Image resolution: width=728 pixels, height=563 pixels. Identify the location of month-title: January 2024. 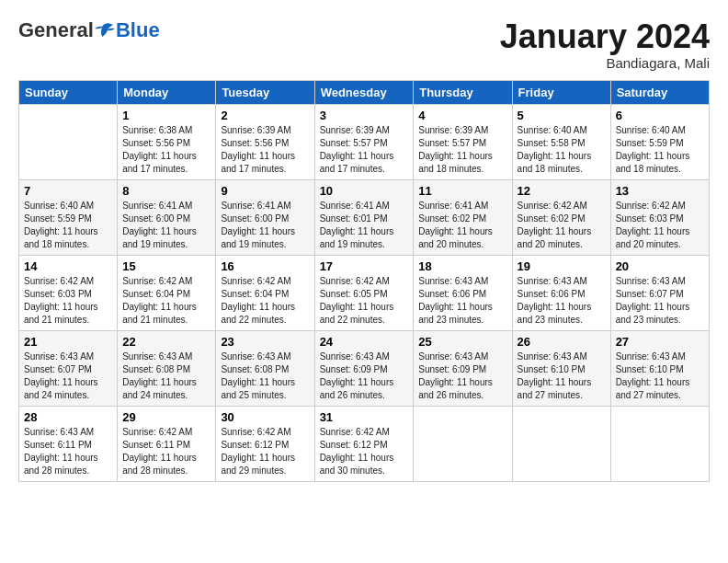
(605, 37).